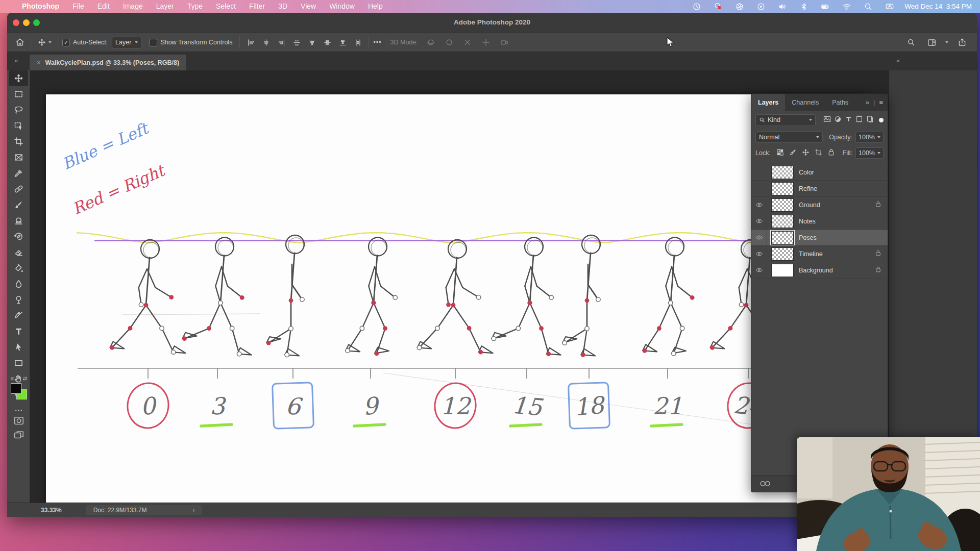 The height and width of the screenshot is (551, 980). Describe the element at coordinates (195, 6) in the screenshot. I see `menu-type: Type` at that location.